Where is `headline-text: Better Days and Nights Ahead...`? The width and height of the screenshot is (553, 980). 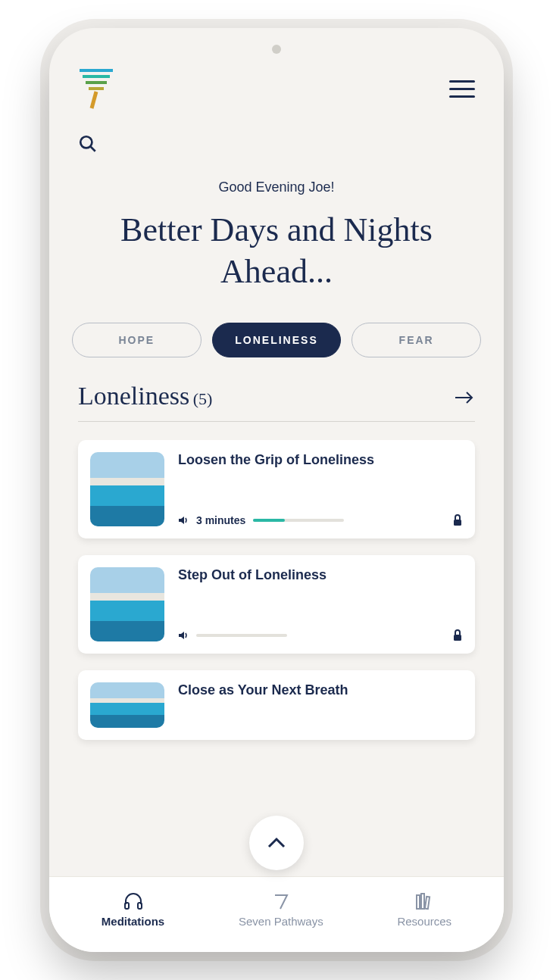
headline-text: Better Days and Nights Ahead... is located at coordinates (276, 251).